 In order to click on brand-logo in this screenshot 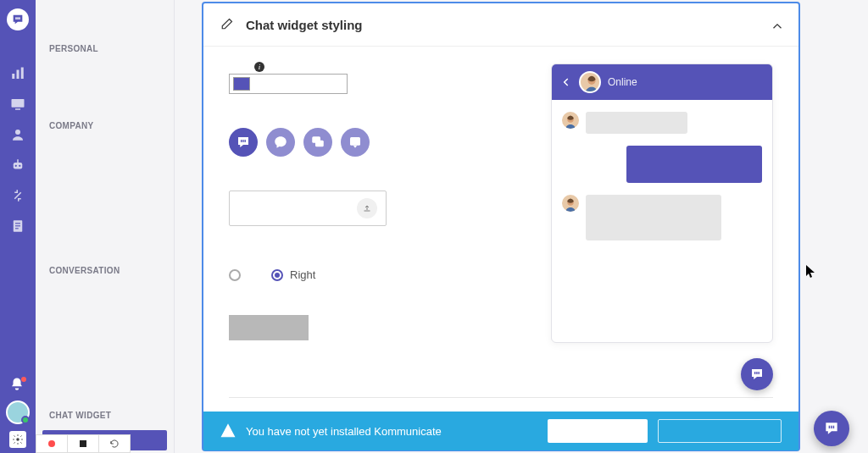, I will do `click(18, 19)`.